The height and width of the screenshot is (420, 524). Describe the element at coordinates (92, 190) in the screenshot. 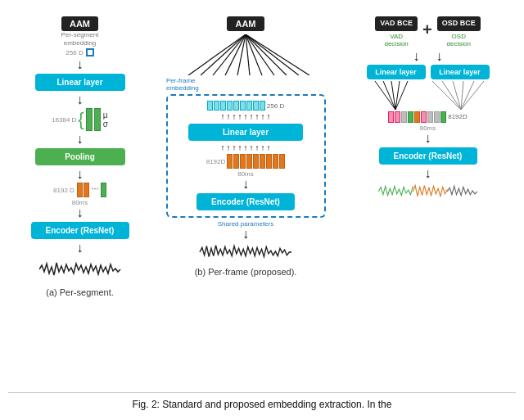

I see `orange-squares-a: ···` at that location.